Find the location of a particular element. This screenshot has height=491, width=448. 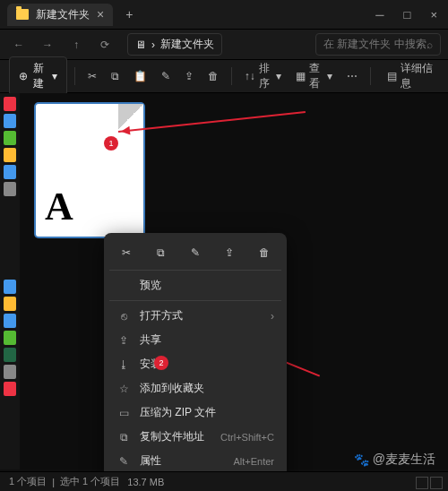

context-quick-actions: ✂ ⧉ ✎ ⇪ 🗑 is located at coordinates (195, 253).